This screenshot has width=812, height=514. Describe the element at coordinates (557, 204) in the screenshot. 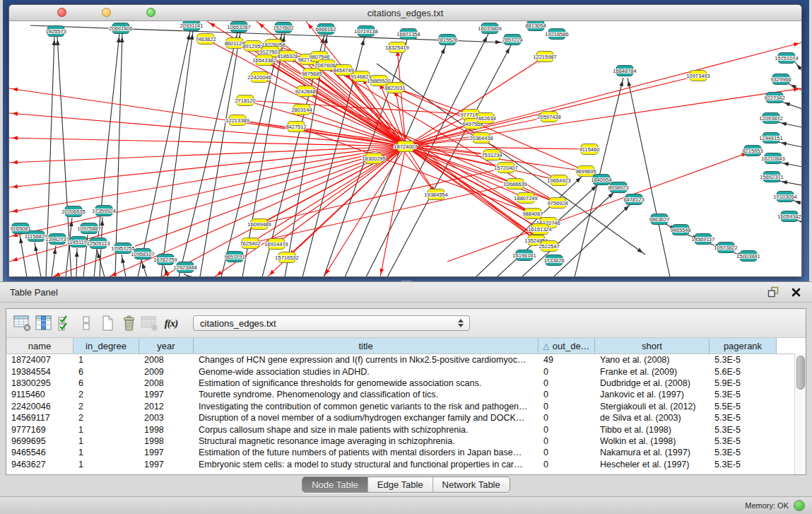

I see `graph-node: 9756928` at that location.